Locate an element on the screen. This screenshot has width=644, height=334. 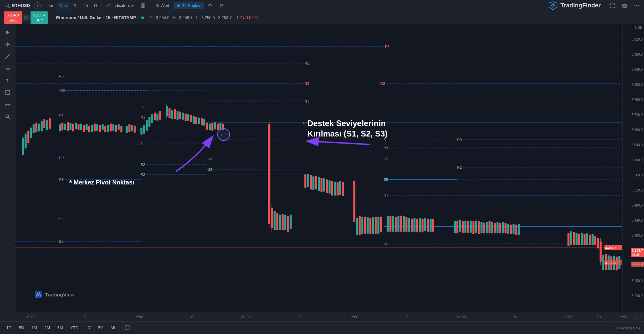
price-3440: 3,440.0 is located at coordinates (637, 221).